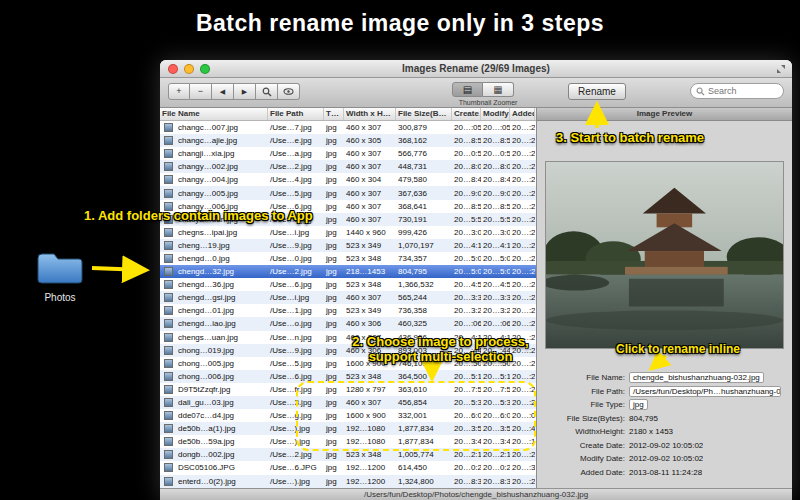 This screenshot has width=800, height=500. I want to click on status-path: /Users/fun/Desktop/Photos/chengde_bishus…, so click(476, 494).